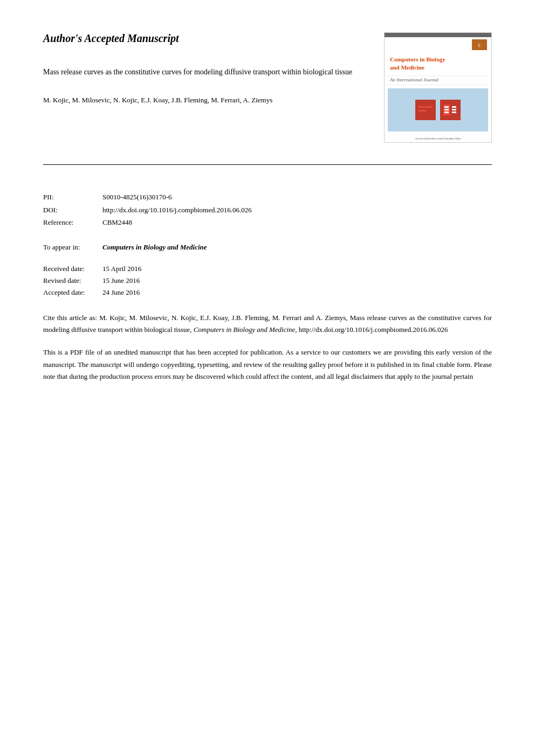 Image resolution: width=535 pixels, height=756 pixels. What do you see at coordinates (205, 39) in the screenshot?
I see `manuscript-title: Author's Accepted Manuscript` at bounding box center [205, 39].